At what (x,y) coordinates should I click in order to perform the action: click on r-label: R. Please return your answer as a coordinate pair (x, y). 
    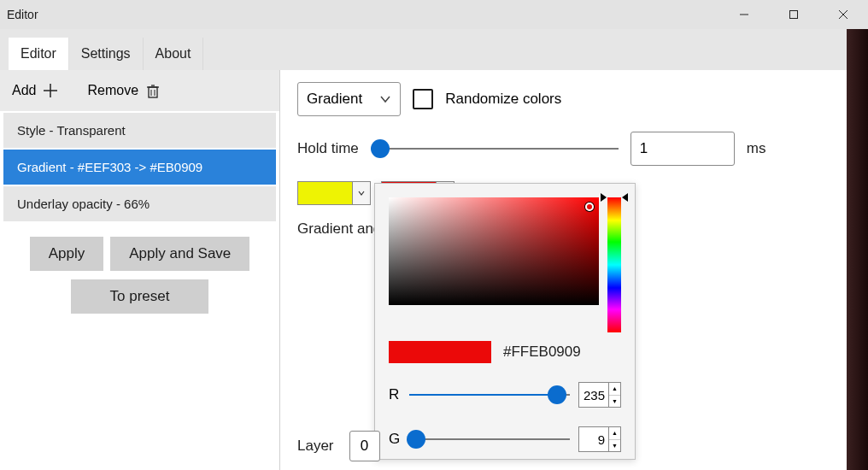
    Looking at the image, I should click on (395, 395).